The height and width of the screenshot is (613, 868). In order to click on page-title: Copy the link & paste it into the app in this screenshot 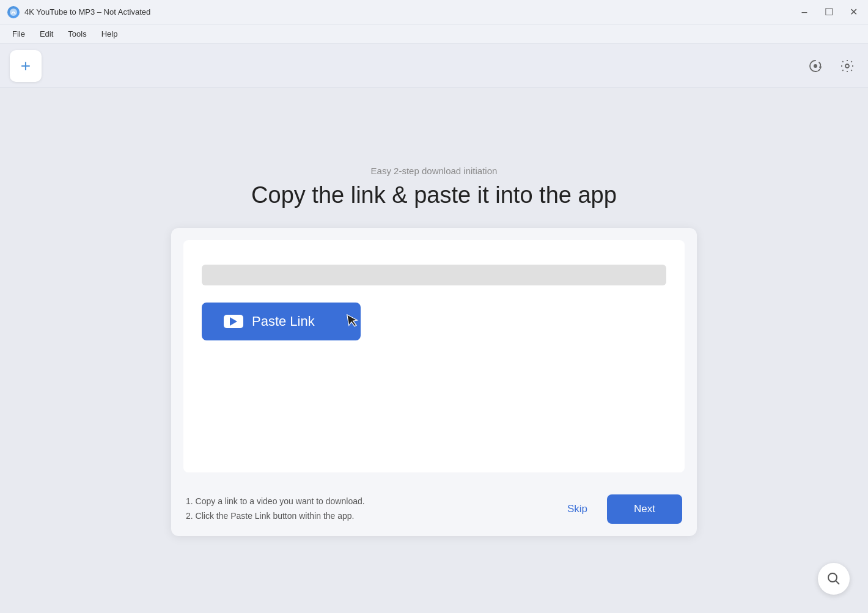, I will do `click(434, 196)`.